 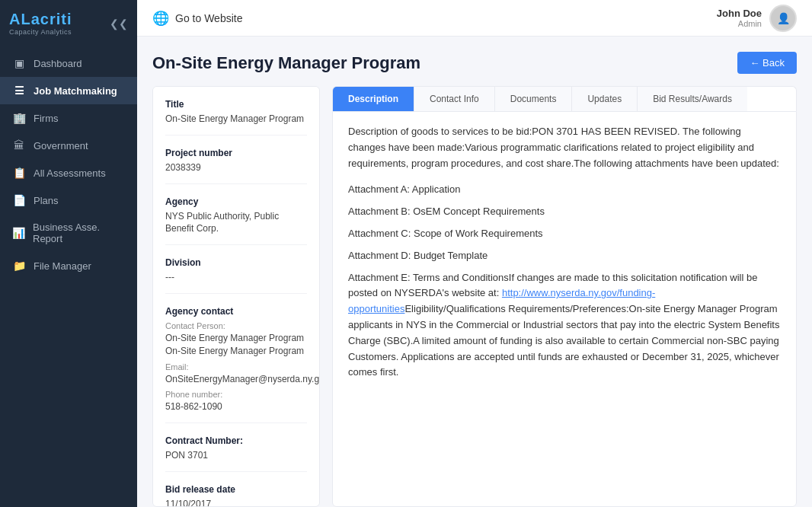 What do you see at coordinates (236, 367) in the screenshot?
I see `email-label: Email:` at bounding box center [236, 367].